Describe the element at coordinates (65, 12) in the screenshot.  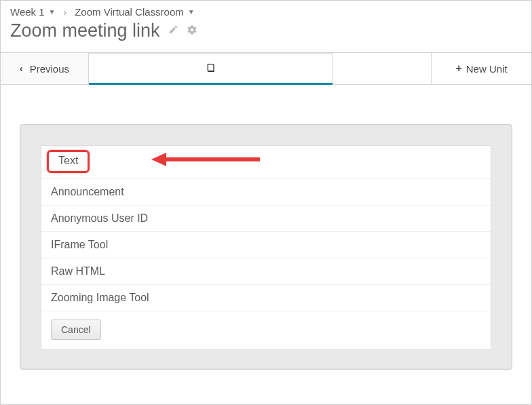
I see `chevron-right-icon: ›` at that location.